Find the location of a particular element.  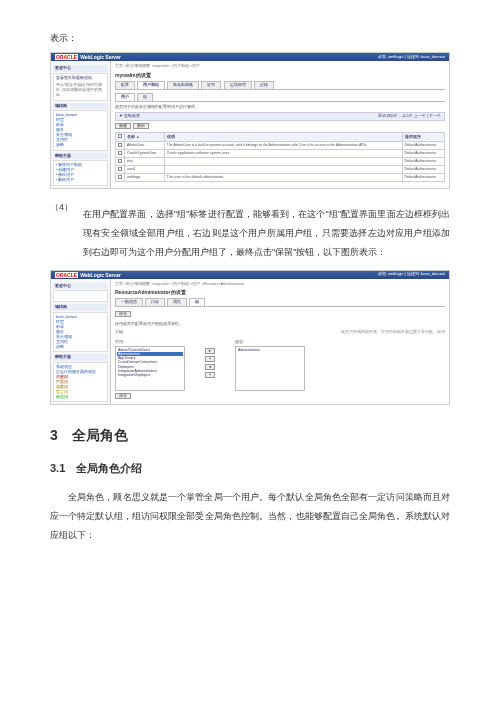

step-4: （4） 在用户配置界面，选择"组"标签进行配置，能够看到，在这个"组"配置界面里… is located at coordinates (250, 234).